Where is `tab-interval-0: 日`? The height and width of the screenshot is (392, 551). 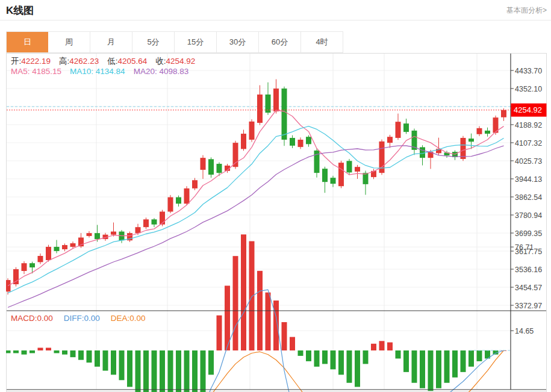
tab-interval-0: 日 is located at coordinates (28, 42).